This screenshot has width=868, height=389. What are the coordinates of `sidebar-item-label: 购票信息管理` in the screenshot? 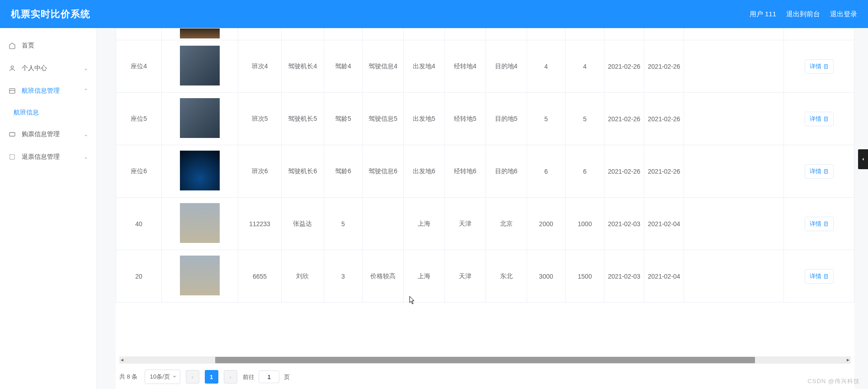 It's located at (41, 134).